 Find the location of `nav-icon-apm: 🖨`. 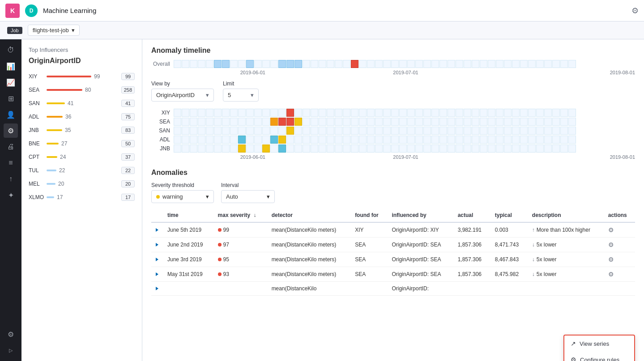

nav-icon-apm: 🖨 is located at coordinates (11, 147).